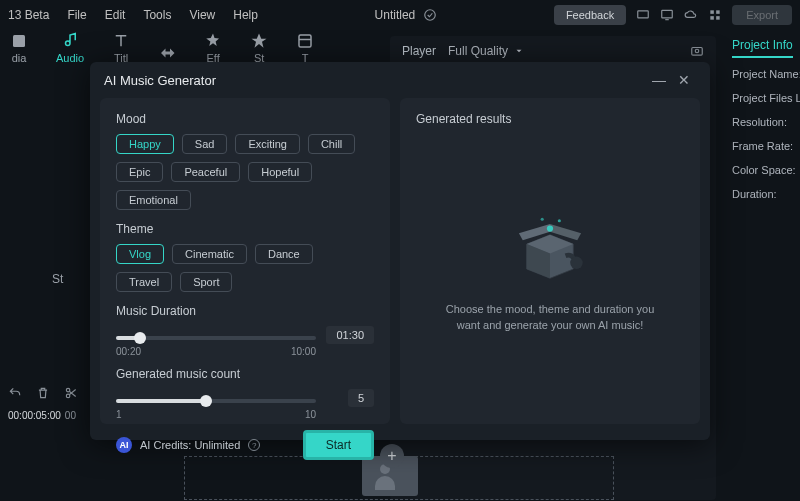 This screenshot has width=800, height=501. What do you see at coordinates (430, 15) in the screenshot?
I see `sync-icon` at bounding box center [430, 15].